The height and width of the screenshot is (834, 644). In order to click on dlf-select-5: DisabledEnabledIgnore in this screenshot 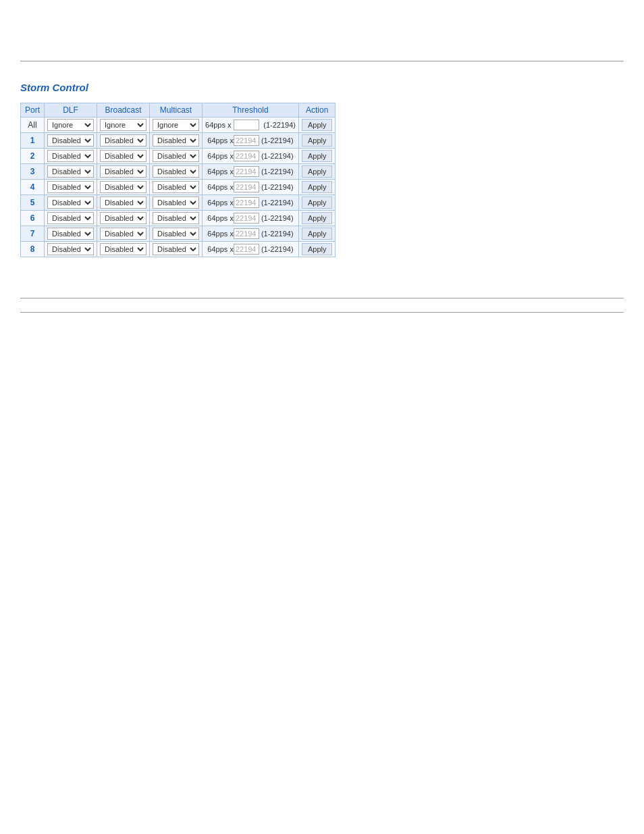, I will do `click(70, 203)`.